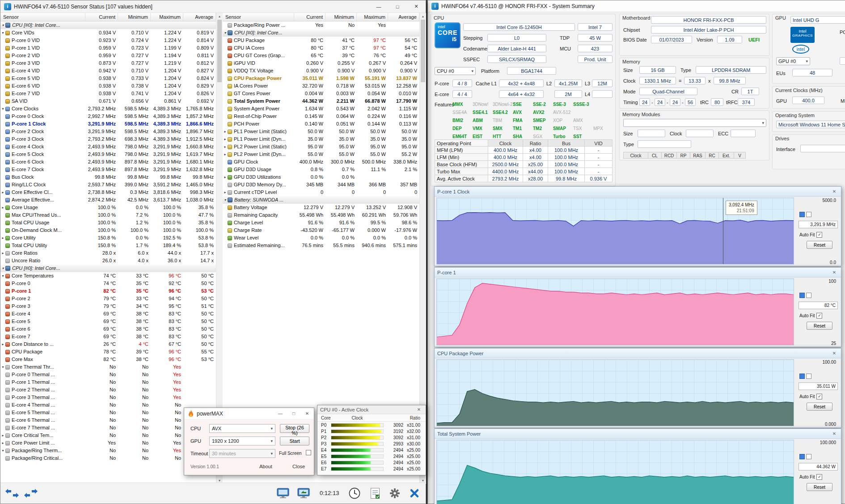 This screenshot has width=845, height=504. I want to click on sensor-row: CPU Package80 °C41 °C97 °C56 °C, so click(321, 40).